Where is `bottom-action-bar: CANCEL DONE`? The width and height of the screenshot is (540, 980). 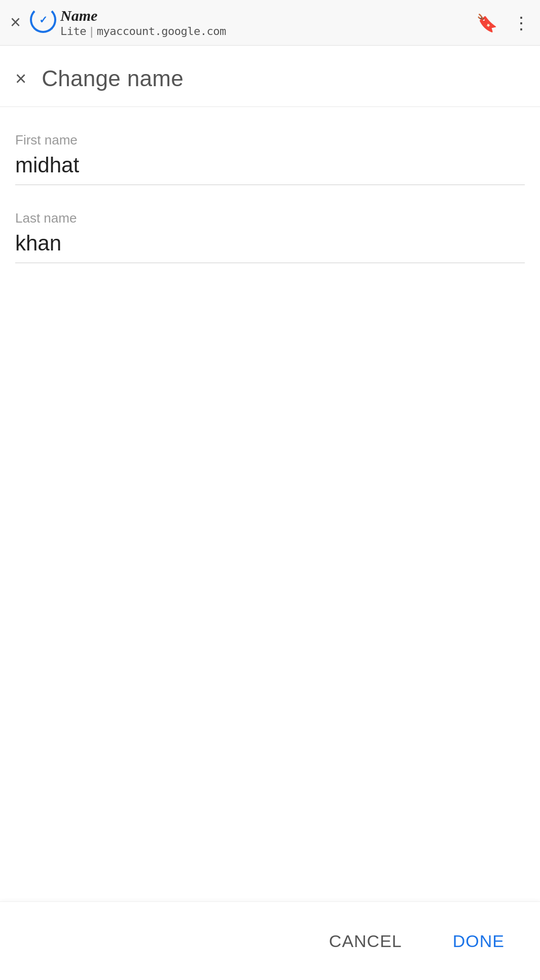 bottom-action-bar: CANCEL DONE is located at coordinates (270, 941).